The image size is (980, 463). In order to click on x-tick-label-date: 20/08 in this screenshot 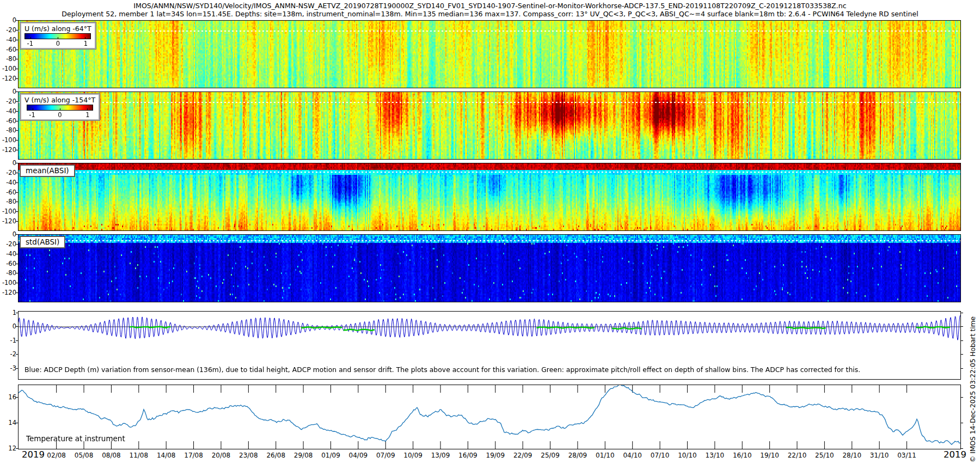, I will do `click(221, 455)`.